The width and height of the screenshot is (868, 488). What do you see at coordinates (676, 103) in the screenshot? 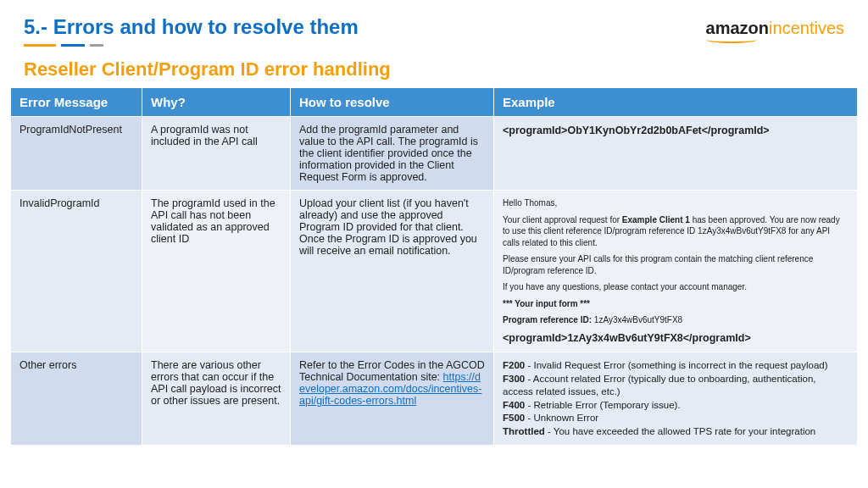
I see `th-example: Example` at bounding box center [676, 103].